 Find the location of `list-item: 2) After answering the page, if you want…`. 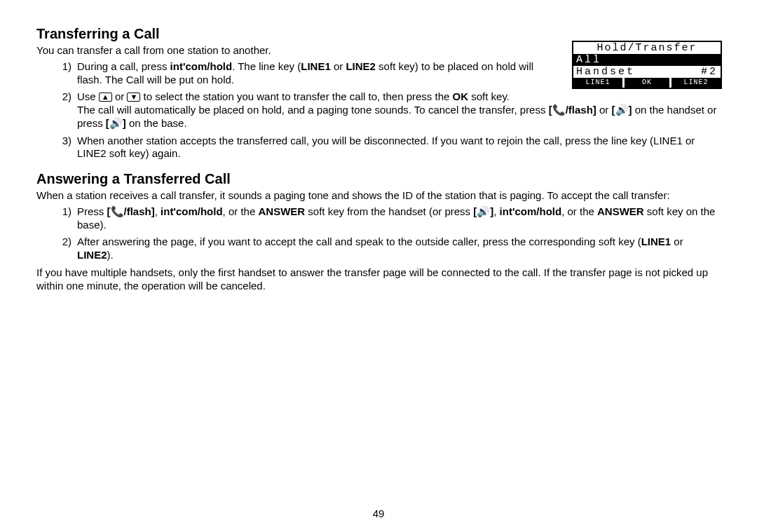

list-item: 2) After answering the page, if you want… is located at coordinates (378, 249).